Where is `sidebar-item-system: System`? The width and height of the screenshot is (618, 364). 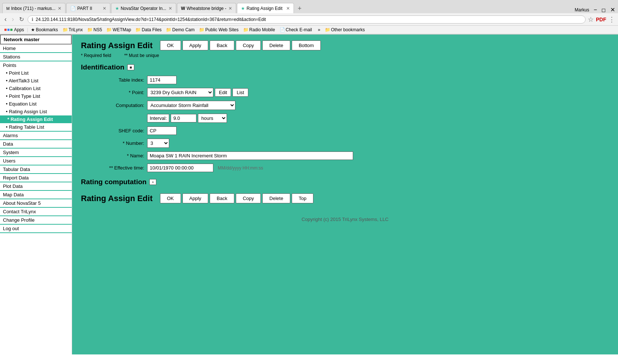
sidebar-item-system: System is located at coordinates (36, 152).